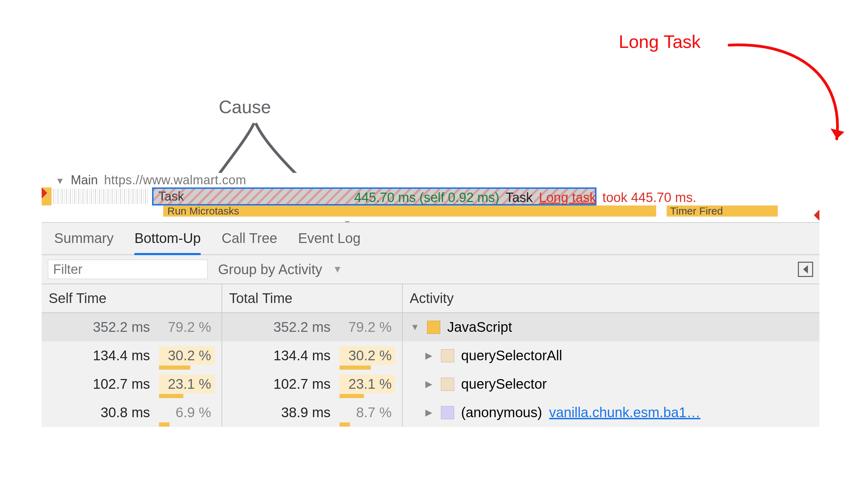  What do you see at coordinates (427, 198) in the screenshot?
I see `tooltip-duration: 445.70 ms (self 0.92 ms)` at bounding box center [427, 198].